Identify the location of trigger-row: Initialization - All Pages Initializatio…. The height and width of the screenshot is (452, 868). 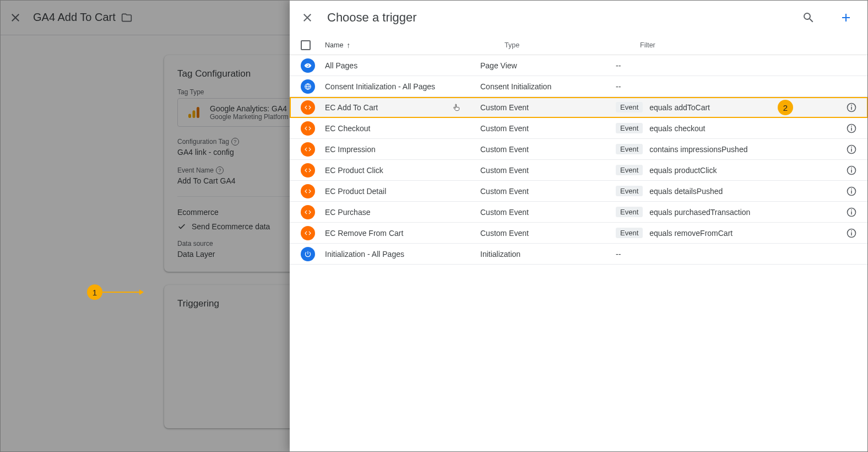
(579, 254).